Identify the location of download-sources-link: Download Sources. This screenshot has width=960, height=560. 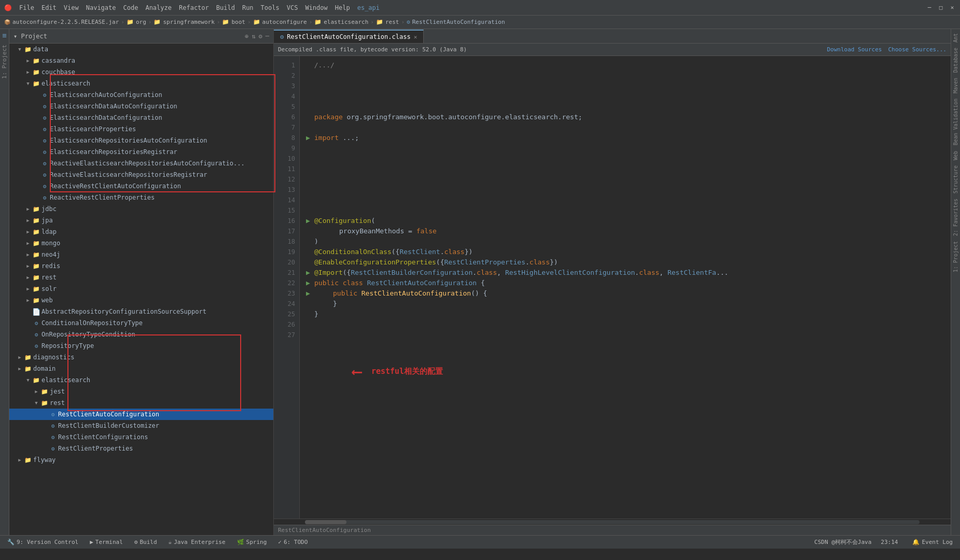
(854, 50).